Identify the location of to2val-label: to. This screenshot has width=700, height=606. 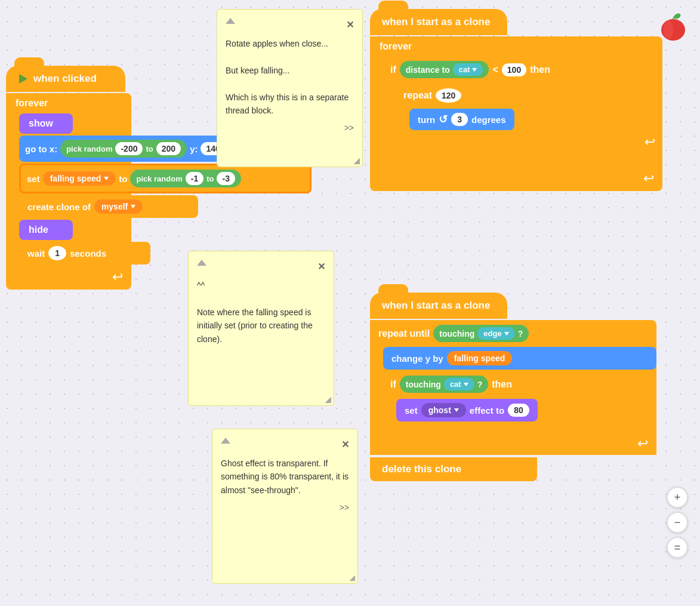
(210, 179).